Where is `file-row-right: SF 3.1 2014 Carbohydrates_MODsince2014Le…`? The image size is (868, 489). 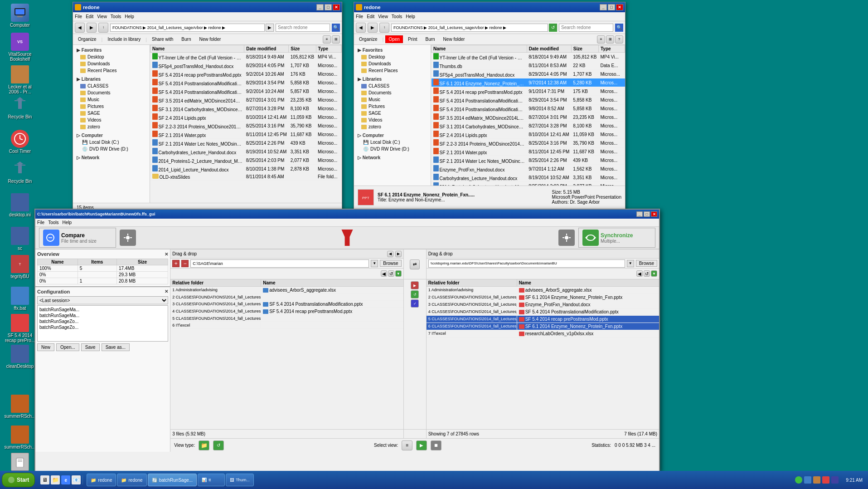 file-row-right: SF 3.1 2014 Carbohydrates_MODsince2014Le… is located at coordinates (529, 126).